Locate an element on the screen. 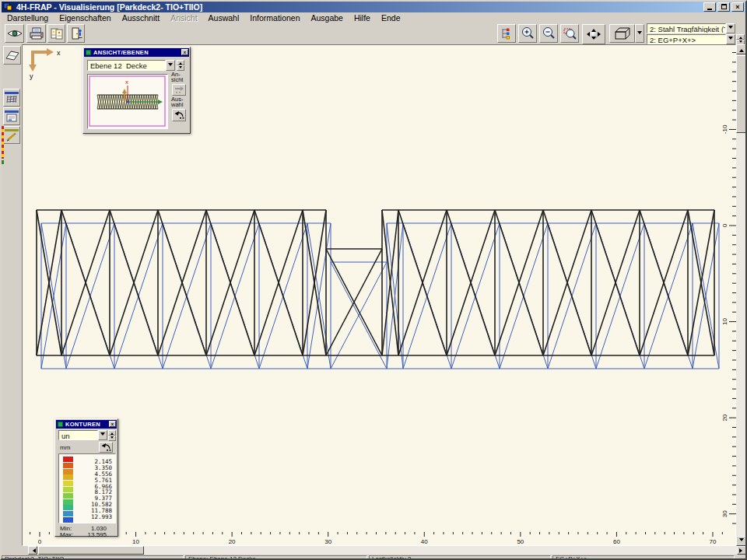 The width and height of the screenshot is (747, 560). svg-text: 50 is located at coordinates (520, 541).